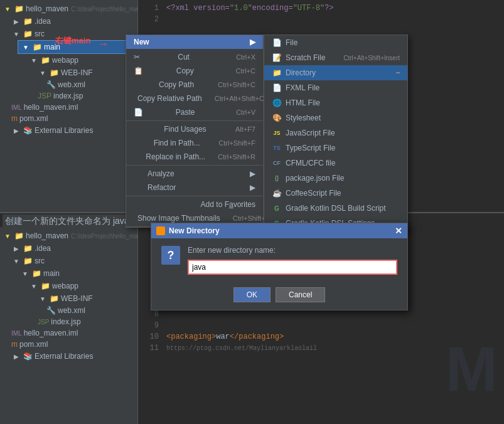  What do you see at coordinates (399, 231) in the screenshot?
I see `dialog-close-button: ✕` at bounding box center [399, 231].